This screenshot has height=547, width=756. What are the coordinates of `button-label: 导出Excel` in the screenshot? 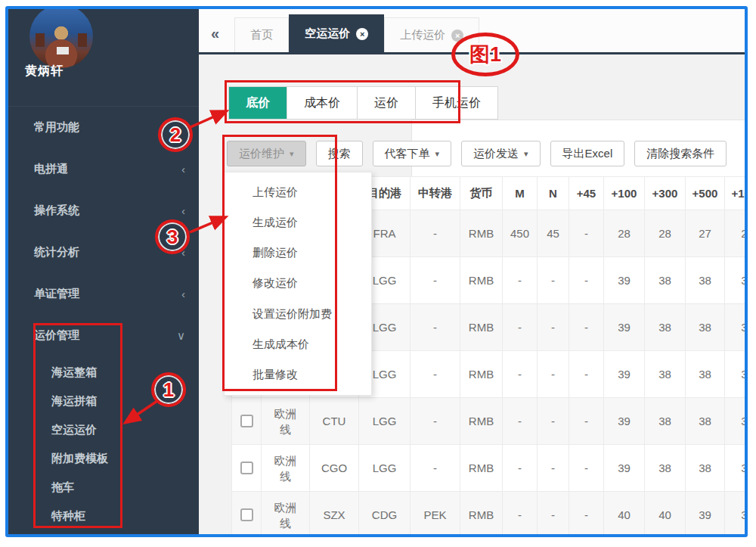 It's located at (588, 154).